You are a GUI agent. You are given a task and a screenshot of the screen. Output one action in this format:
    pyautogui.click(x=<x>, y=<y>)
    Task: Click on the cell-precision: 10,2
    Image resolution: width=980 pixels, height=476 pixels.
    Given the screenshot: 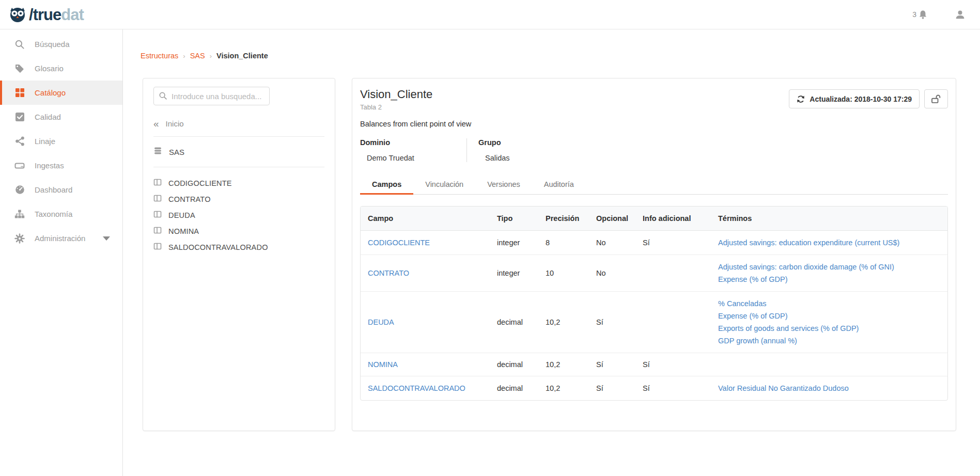 What is the action you would take?
    pyautogui.click(x=571, y=364)
    